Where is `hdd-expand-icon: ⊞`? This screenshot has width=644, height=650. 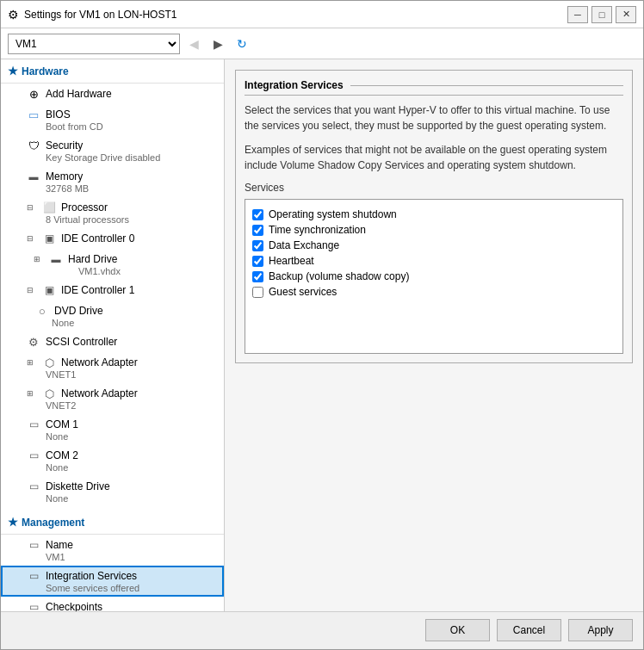
hdd-expand-icon: ⊞ is located at coordinates (39, 259).